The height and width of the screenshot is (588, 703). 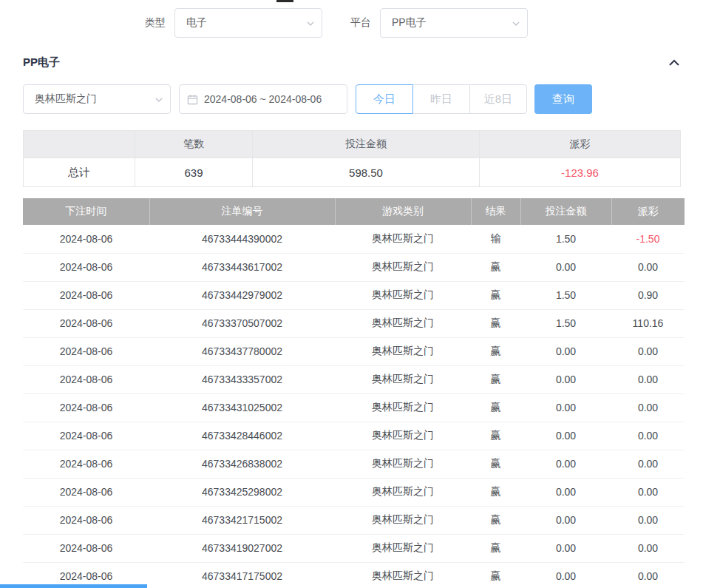 I want to click on records-header-payout: 派彩, so click(x=648, y=212).